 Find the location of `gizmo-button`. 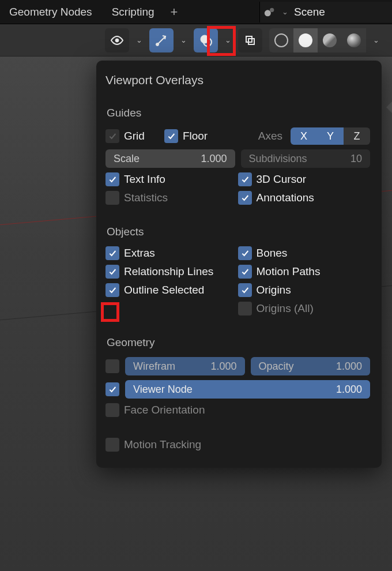

gizmo-button is located at coordinates (161, 40).